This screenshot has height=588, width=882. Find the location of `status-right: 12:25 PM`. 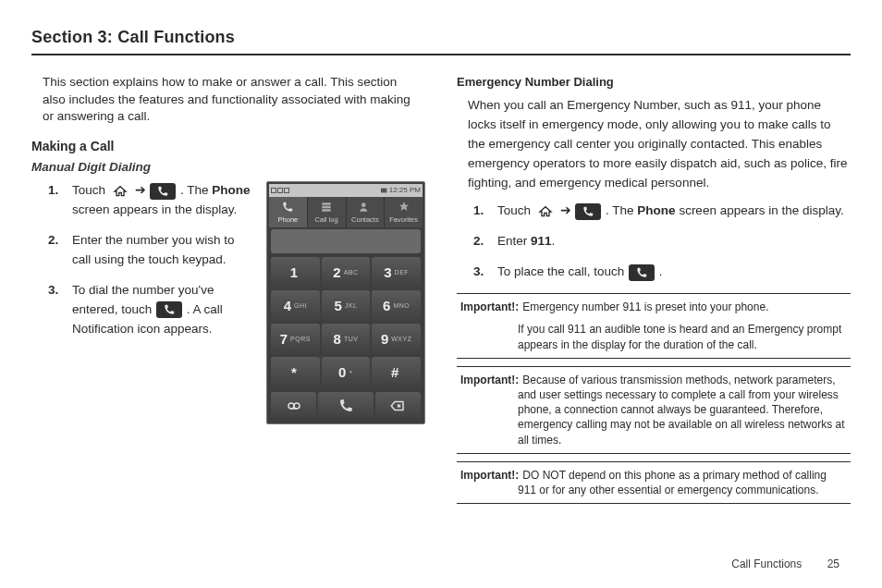

status-right: 12:25 PM is located at coordinates (401, 190).